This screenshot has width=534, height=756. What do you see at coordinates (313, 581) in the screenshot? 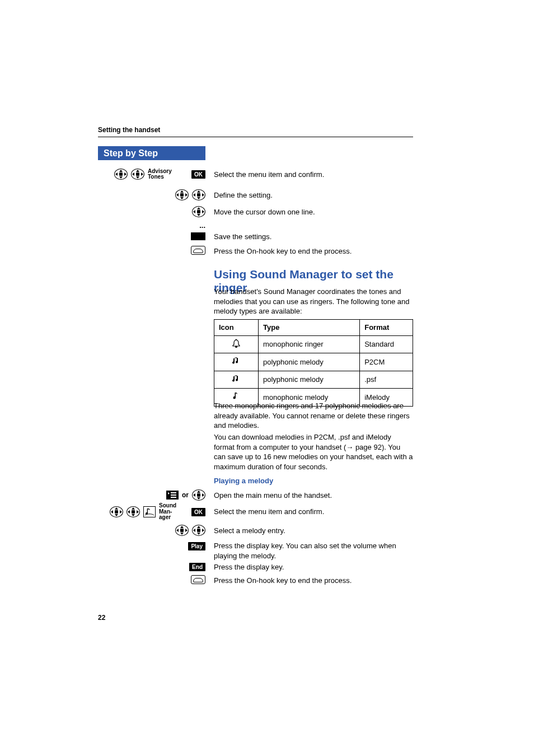
I see `onhook2-desc: Press the On-hook key to end the process…` at bounding box center [313, 581].